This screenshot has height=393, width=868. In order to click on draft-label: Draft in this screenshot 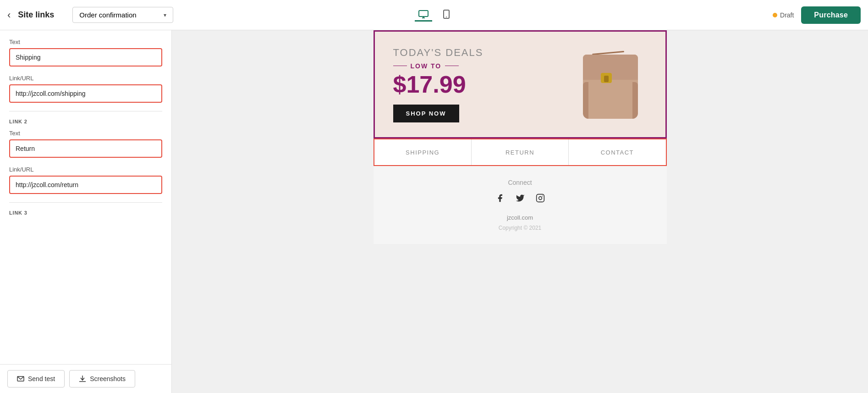, I will do `click(787, 15)`.